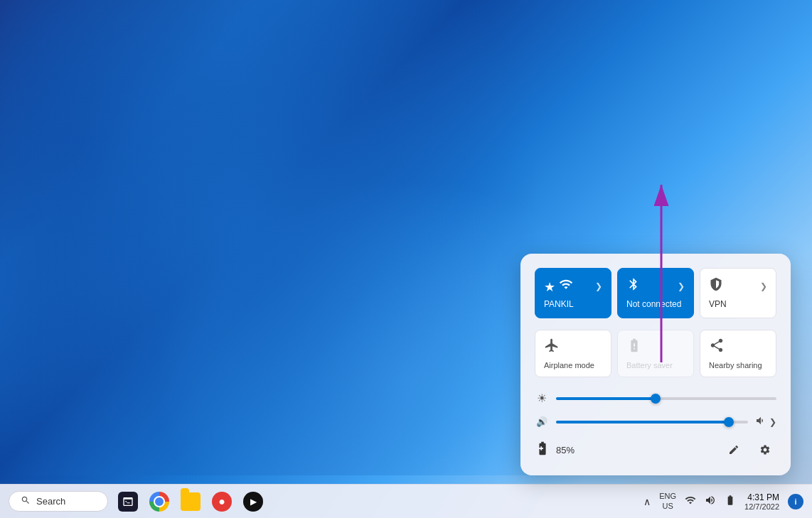 This screenshot has height=518, width=812. I want to click on language-label: ENGUS, so click(668, 501).